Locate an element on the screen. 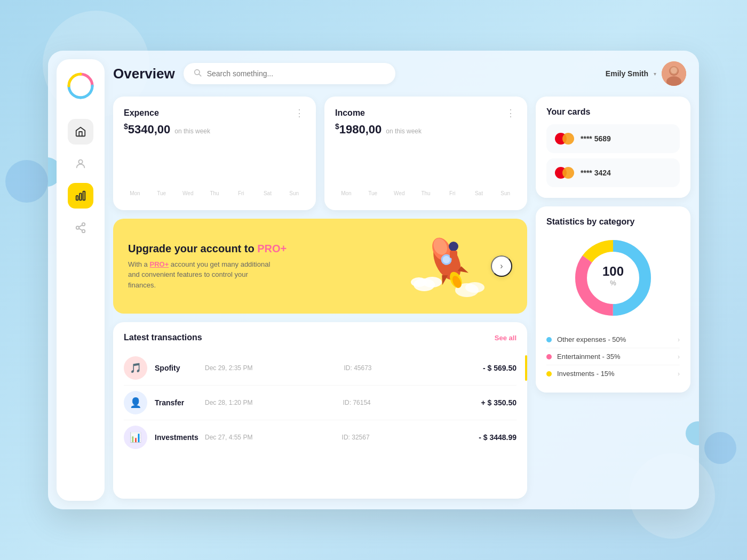  transactions-list: 🎵SpofityDec 29, 2:35 PMID: 45673- $ 569.… is located at coordinates (320, 403).